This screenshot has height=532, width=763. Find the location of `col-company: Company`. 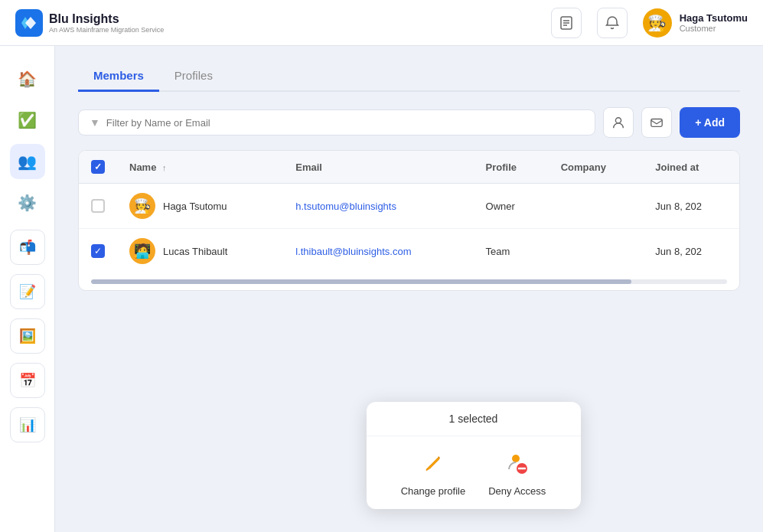

col-company: Company is located at coordinates (596, 167).